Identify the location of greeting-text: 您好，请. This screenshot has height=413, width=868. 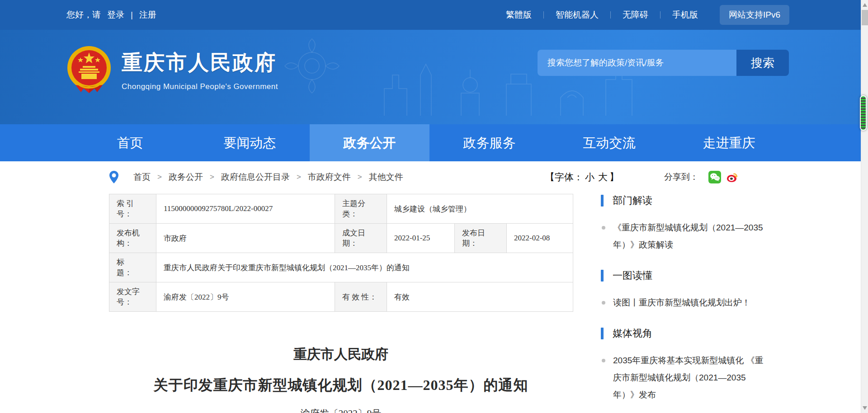
(84, 15).